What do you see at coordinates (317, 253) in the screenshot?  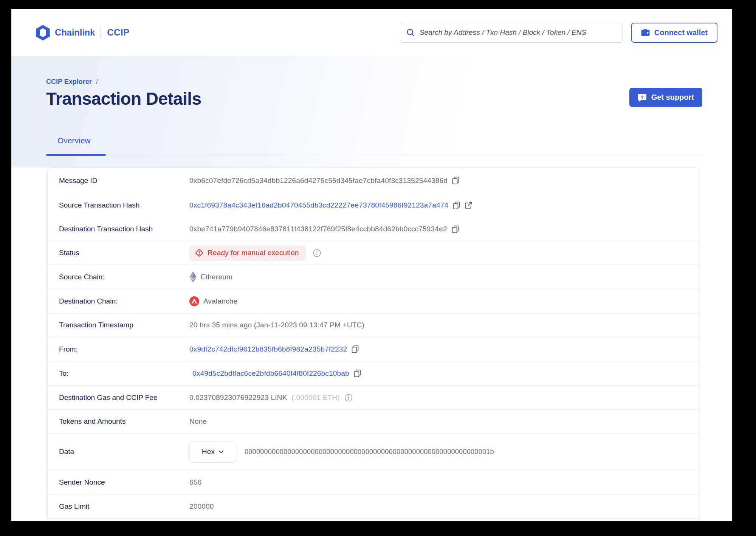 I see `status-info-icon` at bounding box center [317, 253].